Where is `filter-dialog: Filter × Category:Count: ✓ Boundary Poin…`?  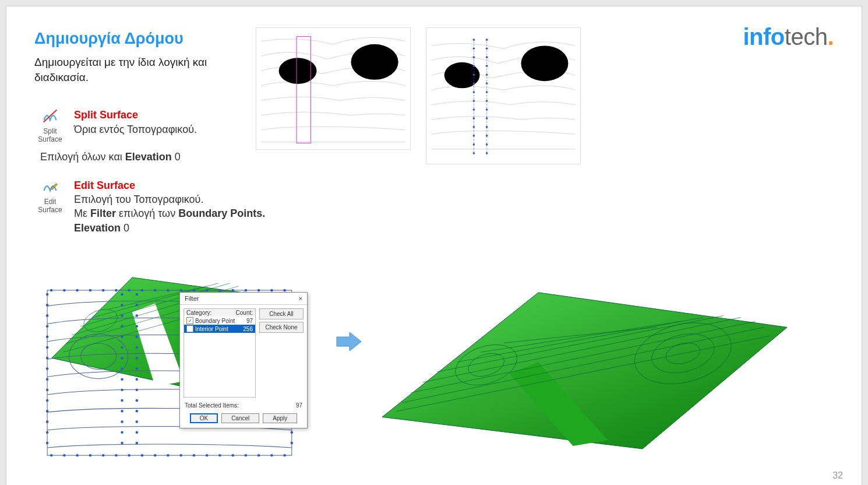
filter-dialog: Filter × Category:Count: ✓ Boundary Poin… is located at coordinates (244, 360).